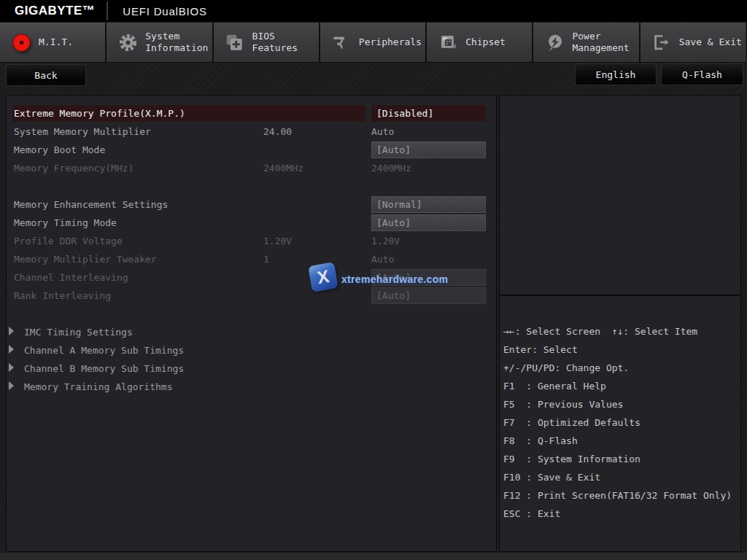 This screenshot has width=747, height=560. I want to click on submenu-label: Memory Training Algorithms, so click(199, 386).